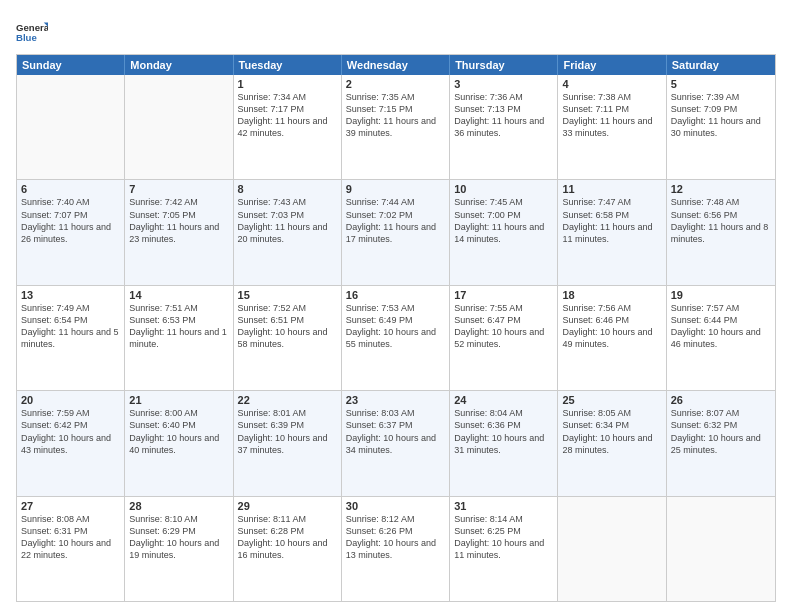 This screenshot has height=612, width=792. What do you see at coordinates (721, 65) in the screenshot?
I see `header-day-saturday: Saturday` at bounding box center [721, 65].